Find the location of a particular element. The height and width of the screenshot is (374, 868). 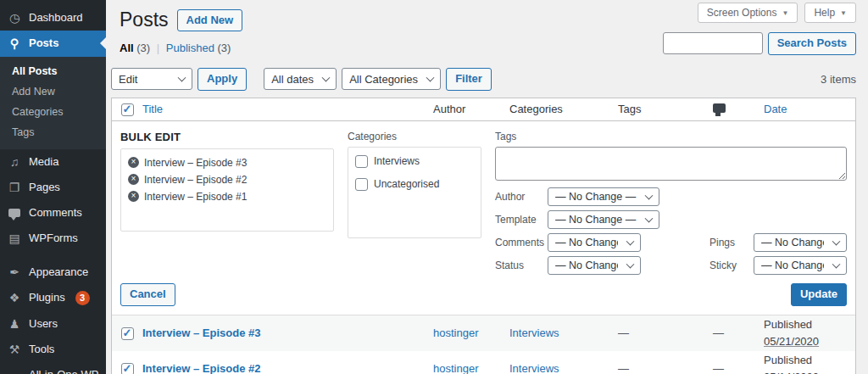

author-select-wrap: — No Change — is located at coordinates (604, 197).